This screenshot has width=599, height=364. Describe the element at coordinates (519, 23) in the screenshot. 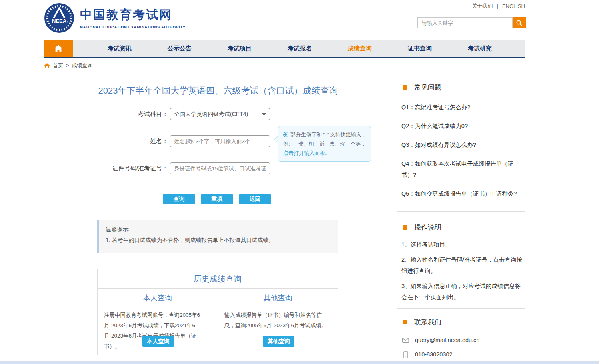

I see `search-button` at that location.